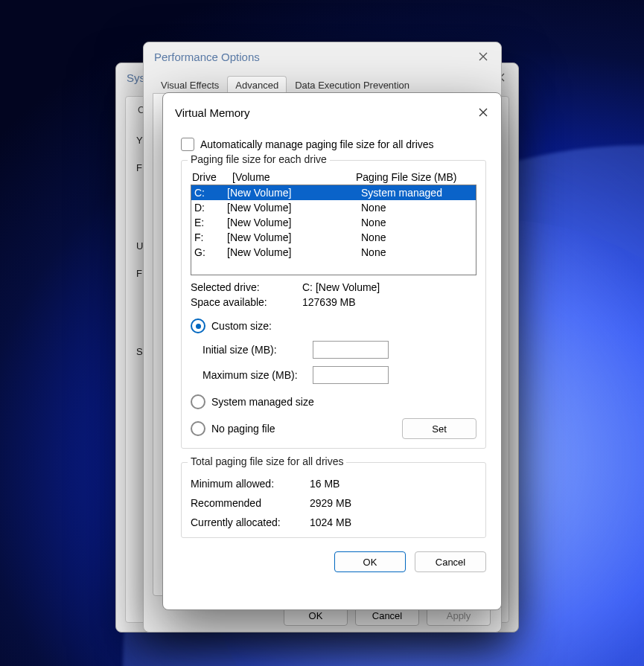  Describe the element at coordinates (329, 302) in the screenshot. I see `space-available-value: 127639 MB` at that location.